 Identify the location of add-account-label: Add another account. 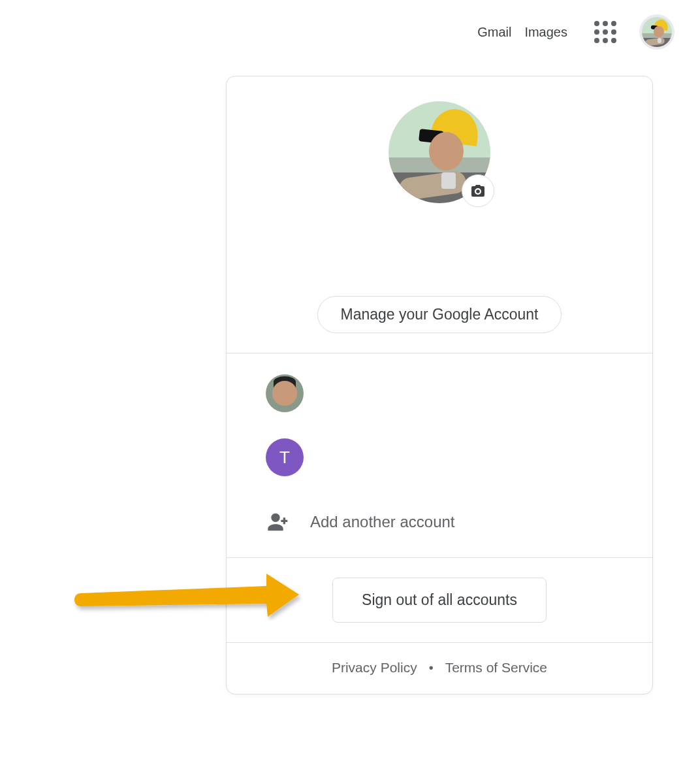
(383, 522).